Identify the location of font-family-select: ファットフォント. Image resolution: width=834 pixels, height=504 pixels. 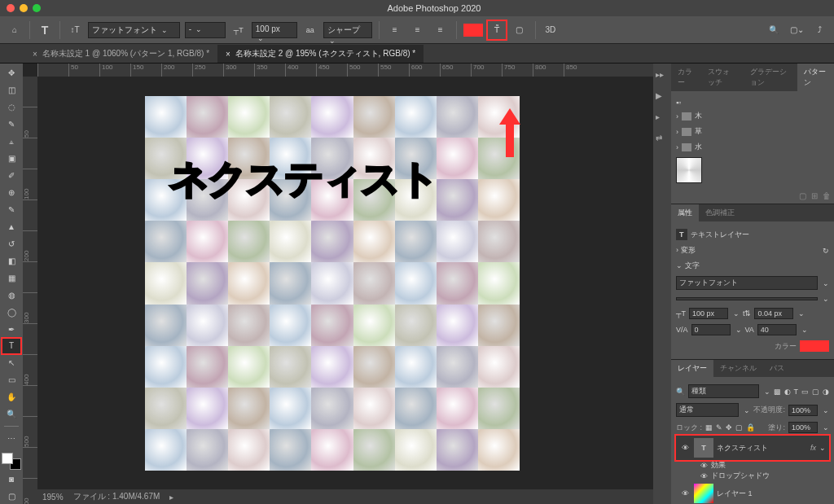
(134, 30).